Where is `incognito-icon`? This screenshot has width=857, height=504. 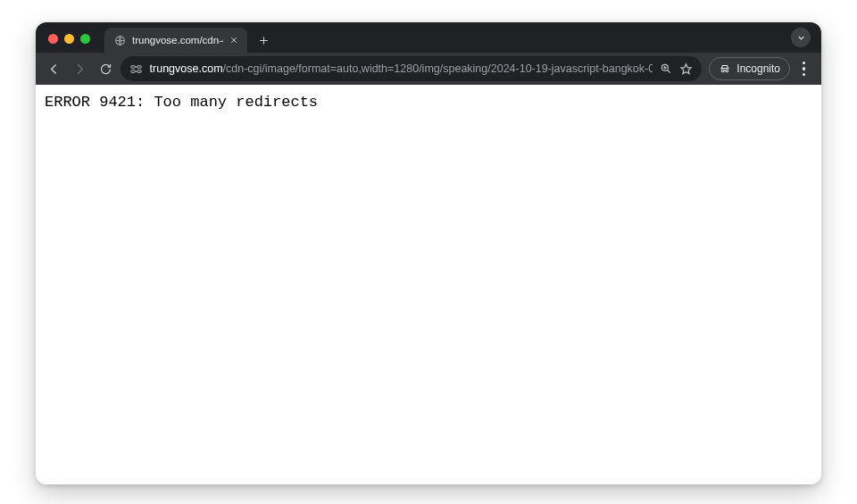 incognito-icon is located at coordinates (725, 69).